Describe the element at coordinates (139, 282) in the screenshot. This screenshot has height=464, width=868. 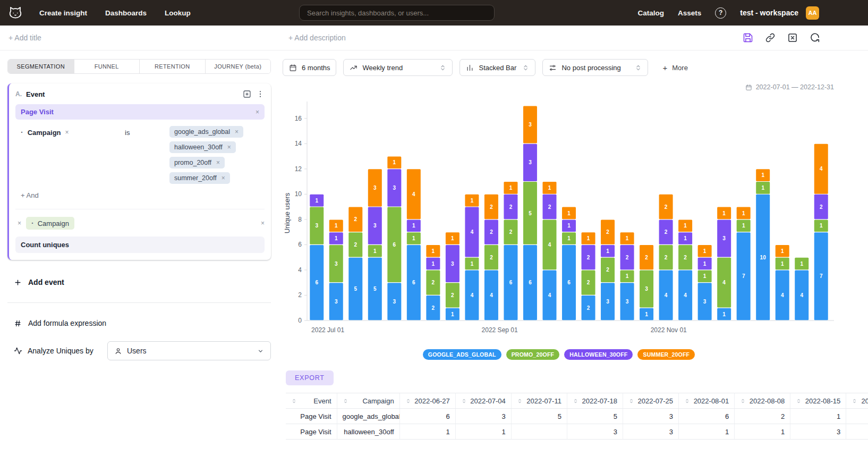
I see `add-event-button: Add event` at that location.